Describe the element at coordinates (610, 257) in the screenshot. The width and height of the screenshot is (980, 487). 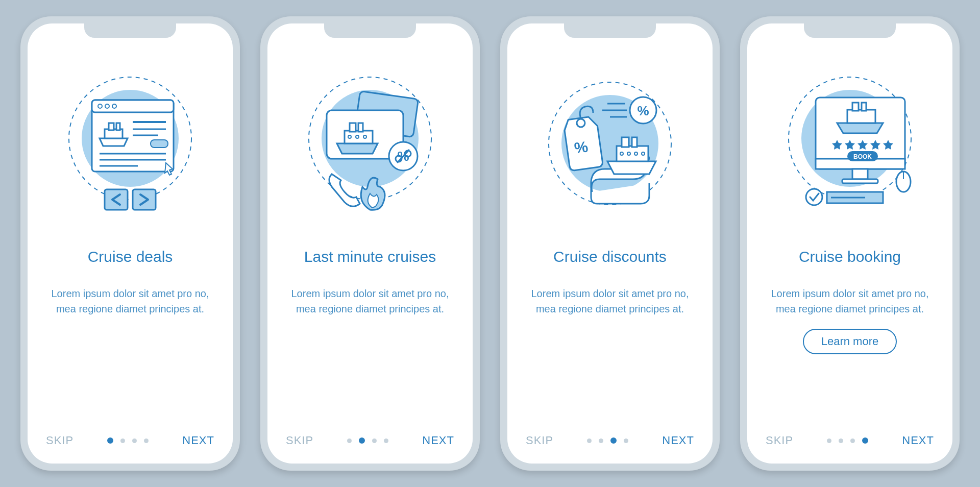
I see `screen-title: Cruise discounts` at that location.